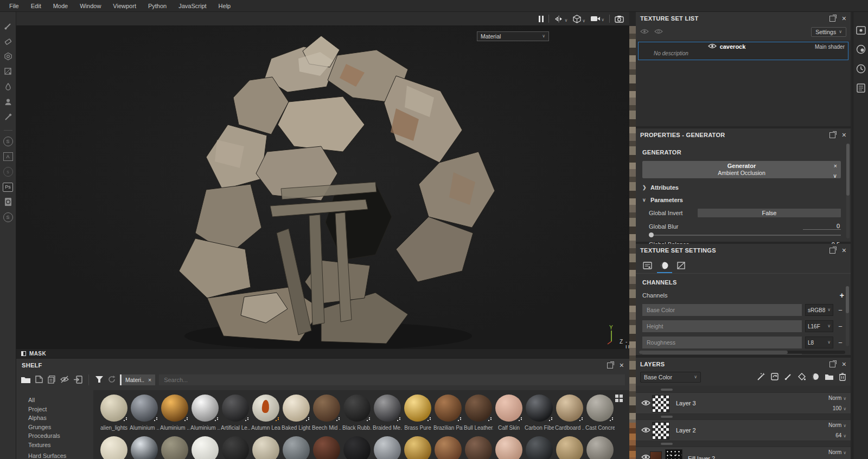  What do you see at coordinates (722, 310) in the screenshot?
I see `channel-name-field: Base Color` at bounding box center [722, 310].